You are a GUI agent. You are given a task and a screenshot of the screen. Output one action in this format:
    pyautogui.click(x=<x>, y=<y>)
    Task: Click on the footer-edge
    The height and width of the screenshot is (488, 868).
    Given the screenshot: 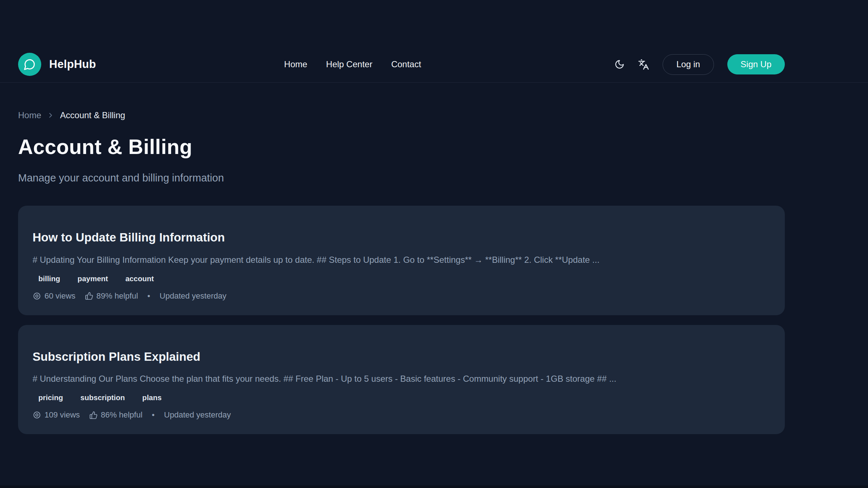 What is the action you would take?
    pyautogui.click(x=434, y=487)
    